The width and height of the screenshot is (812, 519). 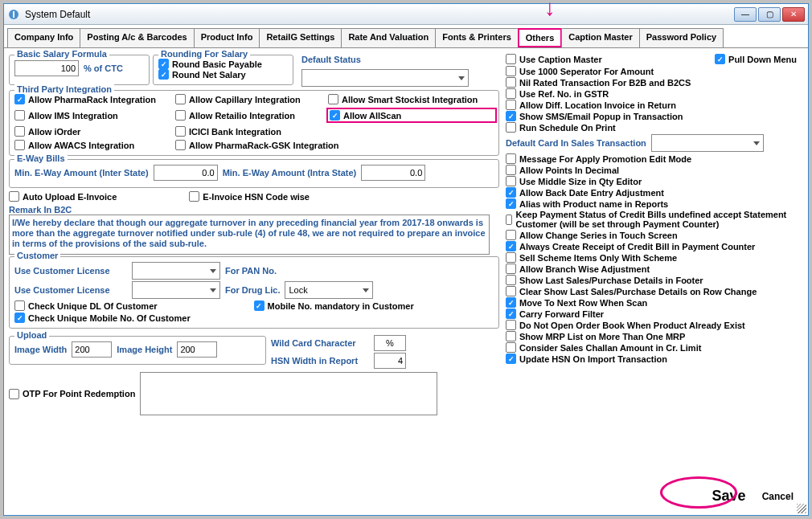 I want to click on tab-company-info: Company Info, so click(x=43, y=38).